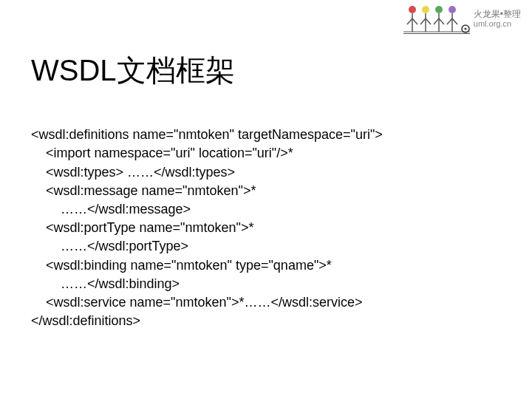  I want to click on code-line: <wsdl:service name="nmtoken">*……</wsdl:s…, so click(197, 302).